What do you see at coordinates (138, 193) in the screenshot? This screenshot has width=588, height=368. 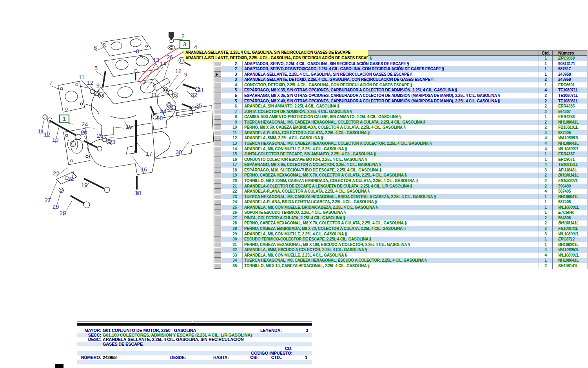 I see `callout-label: 18` at bounding box center [138, 193].